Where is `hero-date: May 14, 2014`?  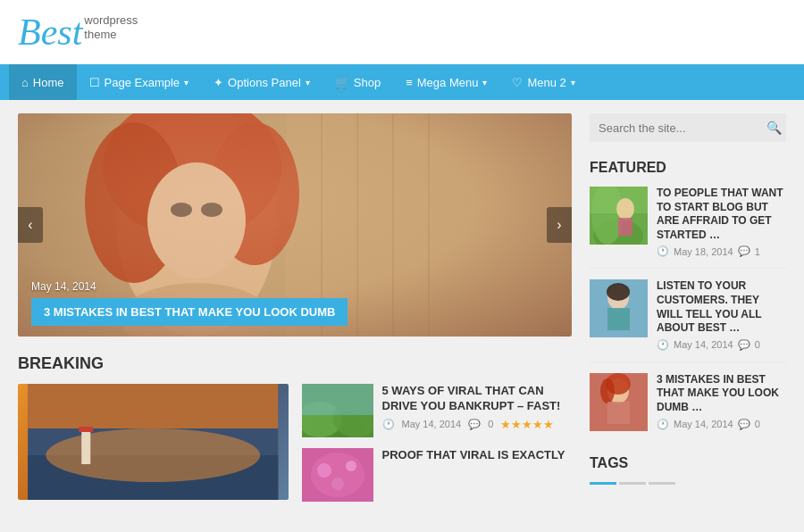
hero-date: May 14, 2014 is located at coordinates (295, 287).